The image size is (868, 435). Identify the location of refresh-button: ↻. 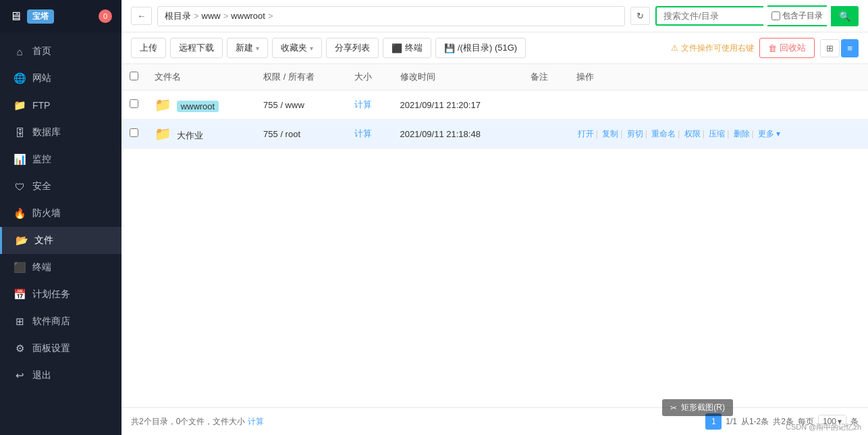
(640, 16).